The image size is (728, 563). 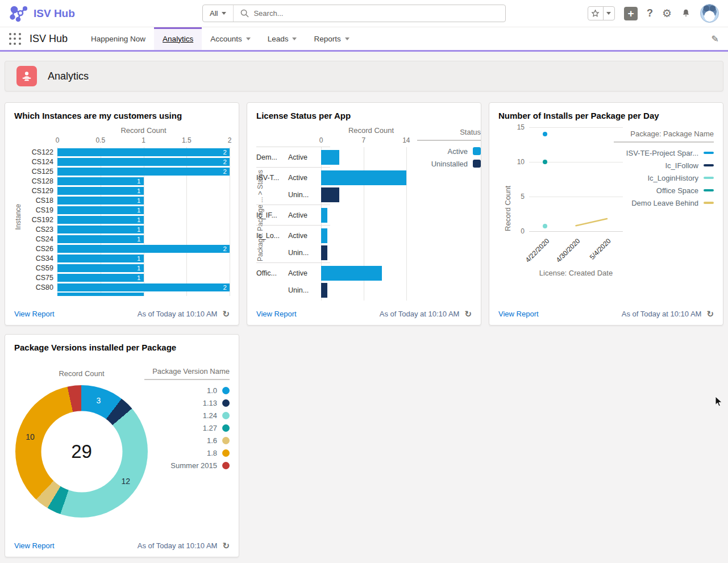 What do you see at coordinates (354, 14) in the screenshot?
I see `global-search: All` at bounding box center [354, 14].